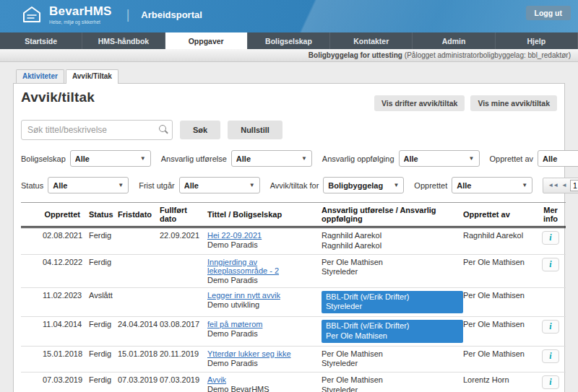  What do you see at coordinates (289, 16) in the screenshot?
I see `app-header: BevarHMS Helse, miljø og sikkerhet | Arb…` at bounding box center [289, 16].